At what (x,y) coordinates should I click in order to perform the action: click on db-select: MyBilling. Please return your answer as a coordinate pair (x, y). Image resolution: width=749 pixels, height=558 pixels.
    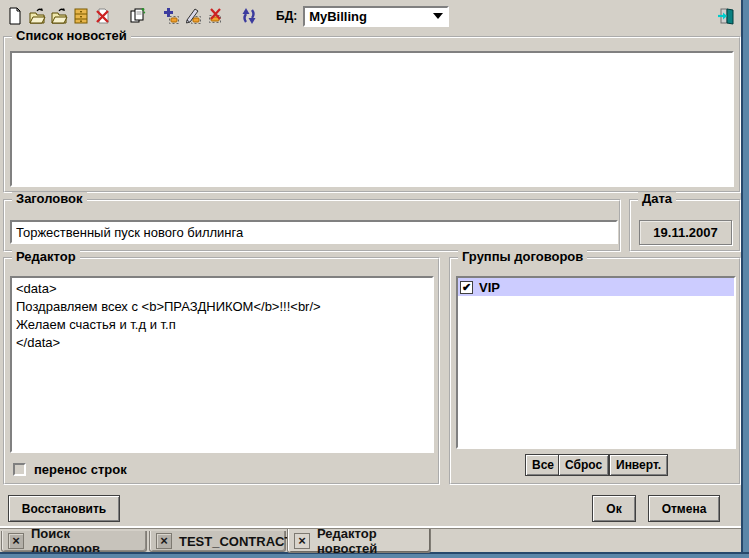
    Looking at the image, I should click on (376, 16).